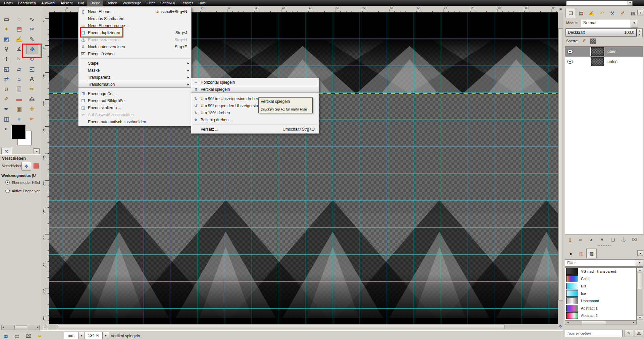  Describe the element at coordinates (6, 29) in the screenshot. I see `fuzzy-select-tool: ✦` at that location.